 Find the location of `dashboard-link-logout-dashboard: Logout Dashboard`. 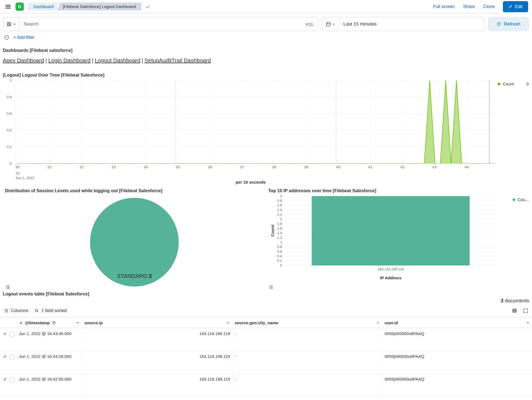

dashboard-link-logout-dashboard: Logout Dashboard is located at coordinates (117, 60).